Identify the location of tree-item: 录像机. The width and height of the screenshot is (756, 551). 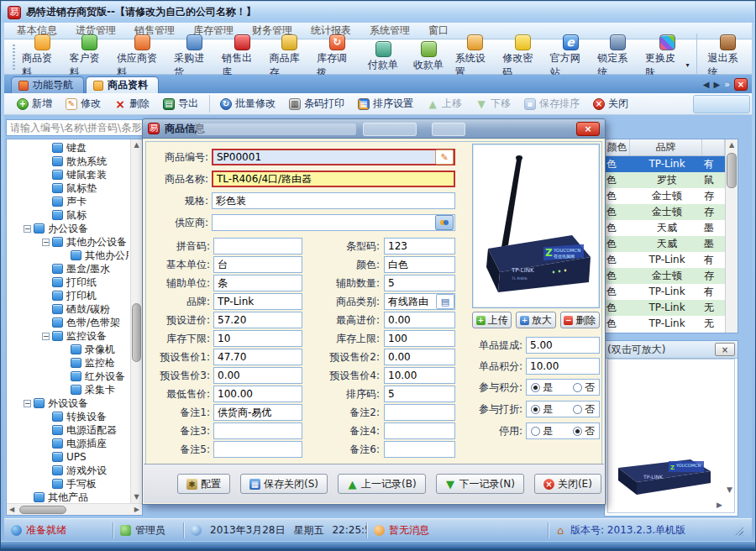
(69, 349).